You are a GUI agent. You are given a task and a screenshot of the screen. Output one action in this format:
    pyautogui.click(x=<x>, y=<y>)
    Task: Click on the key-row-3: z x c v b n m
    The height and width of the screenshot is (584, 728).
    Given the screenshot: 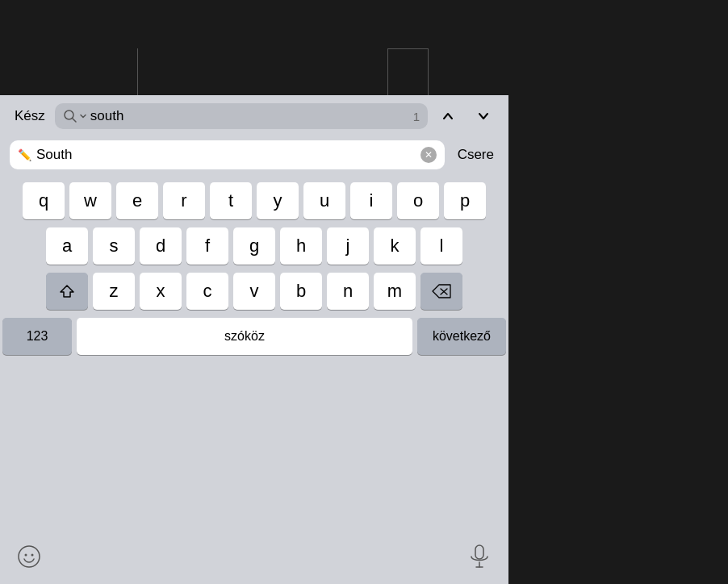 What is the action you would take?
    pyautogui.click(x=254, y=291)
    